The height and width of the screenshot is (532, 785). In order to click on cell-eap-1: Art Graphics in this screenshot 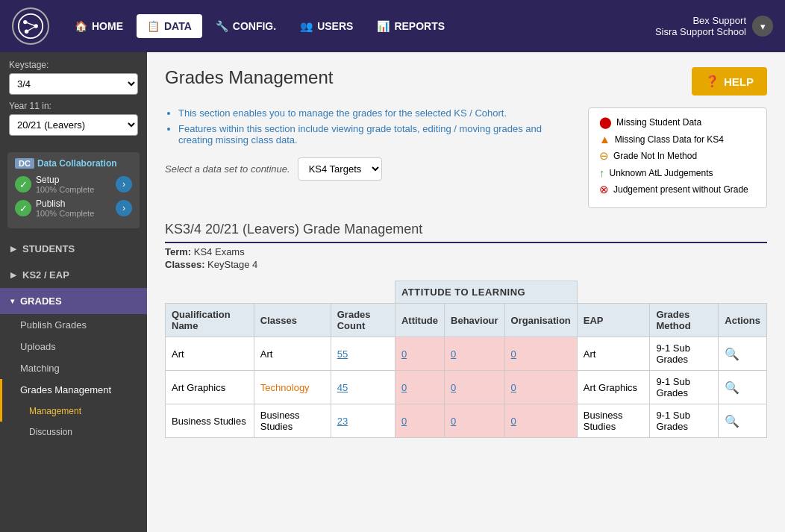, I will do `click(613, 388)`.